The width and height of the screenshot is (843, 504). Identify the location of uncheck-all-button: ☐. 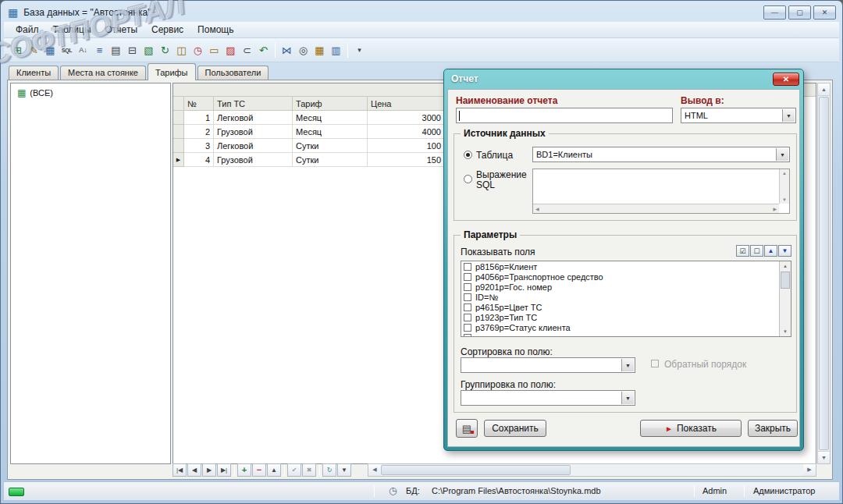
(757, 251).